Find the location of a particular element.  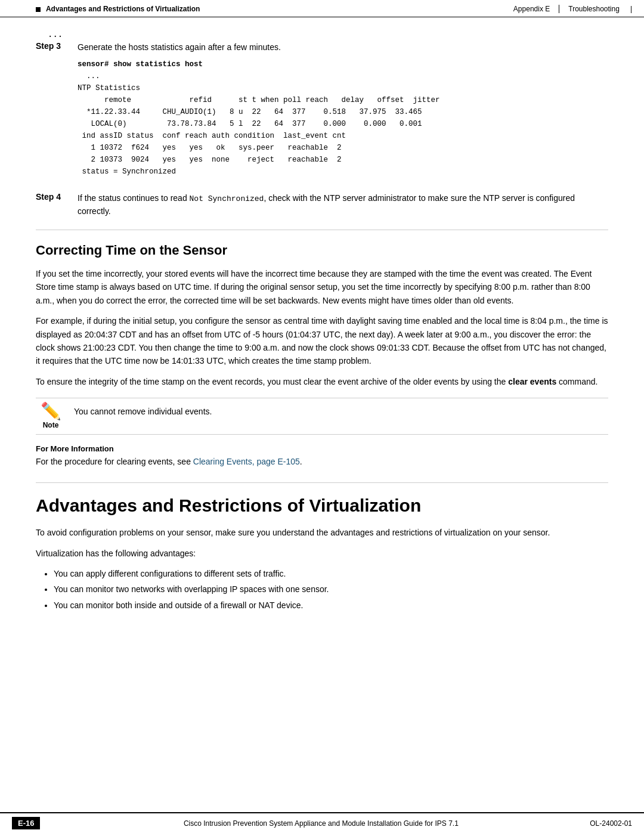

step3-content: Generate the hosts statistics again afte… is located at coordinates (343, 112).